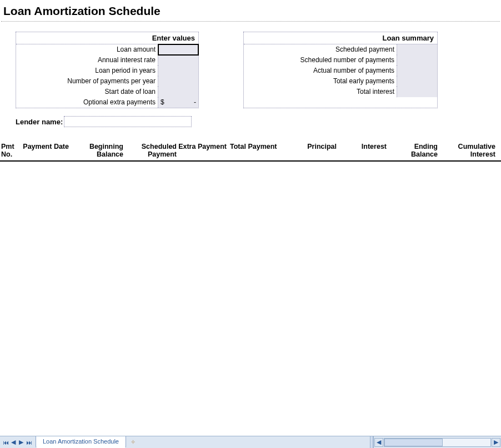 This screenshot has width=501, height=448. What do you see at coordinates (178, 50) in the screenshot?
I see `input-loan-amount` at bounding box center [178, 50].